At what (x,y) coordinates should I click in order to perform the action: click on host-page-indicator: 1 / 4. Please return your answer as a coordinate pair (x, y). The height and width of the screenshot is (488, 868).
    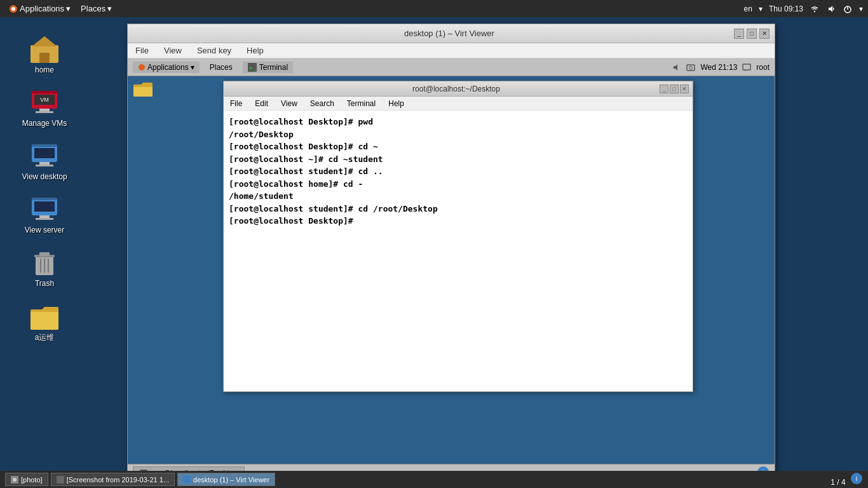
    Looking at the image, I should click on (837, 482).